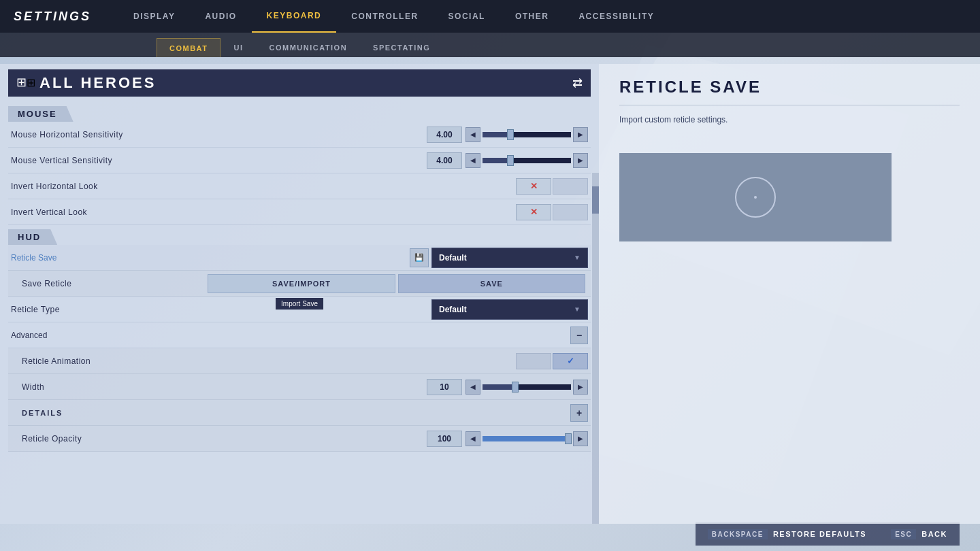  Describe the element at coordinates (508, 439) in the screenshot. I see `reticle-opacity-control: 100 ◀ ▶` at that location.